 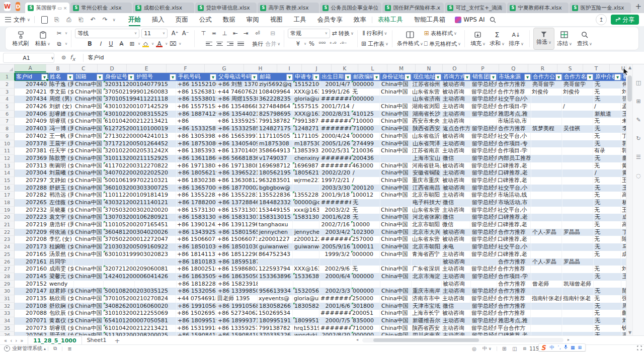 I want to click on cell: 2002/3/3, so click(x=336, y=292).